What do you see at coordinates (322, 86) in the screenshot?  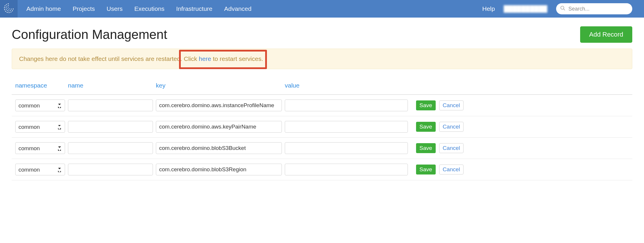 I see `table-header-row: namespace name key value` at bounding box center [322, 86].